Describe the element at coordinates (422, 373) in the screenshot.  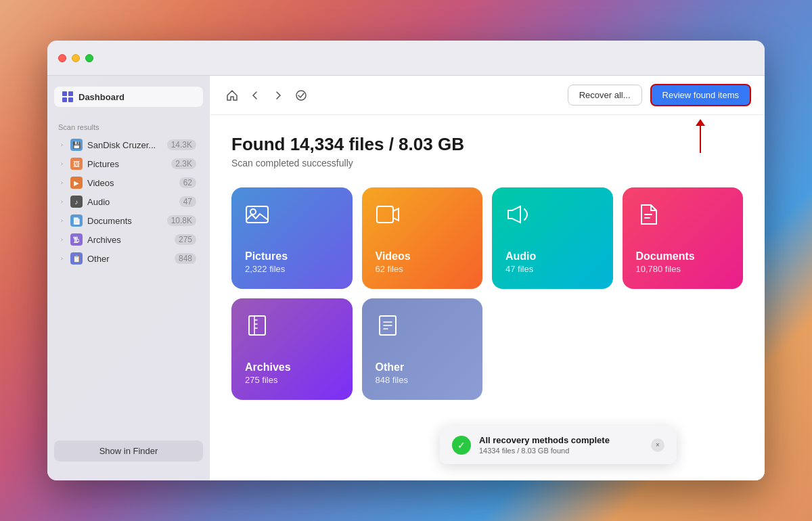
I see `card-info: Other 848 files` at that location.